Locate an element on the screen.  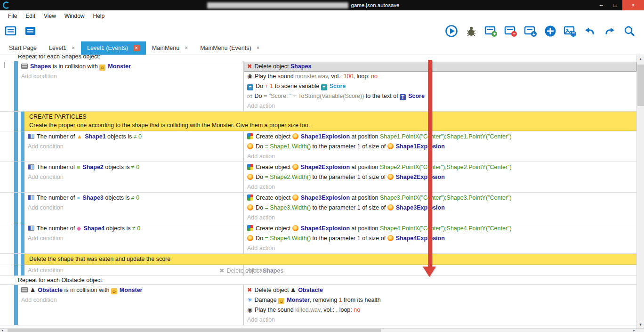
redo-icon is located at coordinates (610, 31).